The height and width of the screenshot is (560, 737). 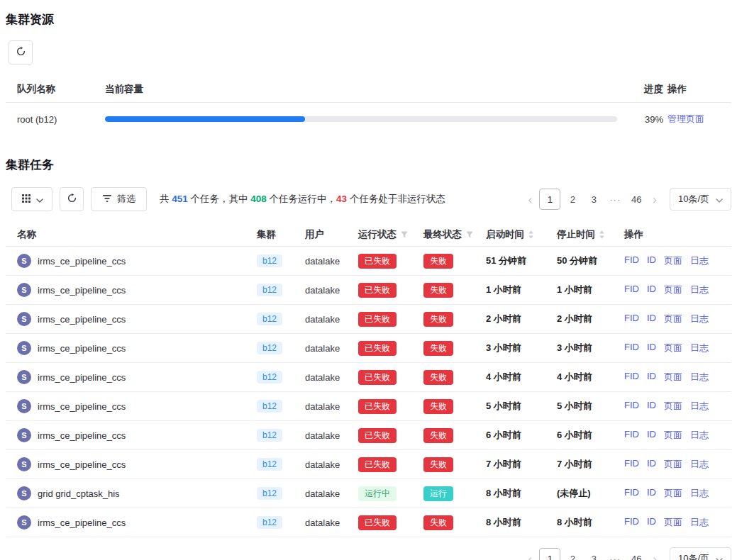 What do you see at coordinates (119, 199) in the screenshot?
I see `filter-button: 筛选` at bounding box center [119, 199].